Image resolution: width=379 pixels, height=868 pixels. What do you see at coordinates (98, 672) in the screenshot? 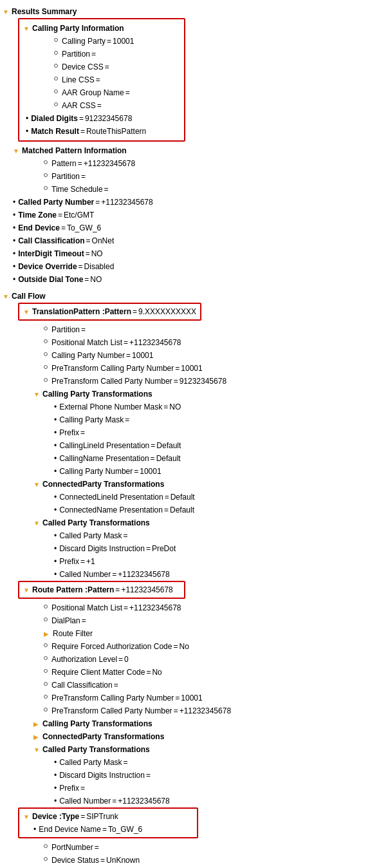
I see `require-client-matter-label: Require Client Matter Code` at bounding box center [98, 672].